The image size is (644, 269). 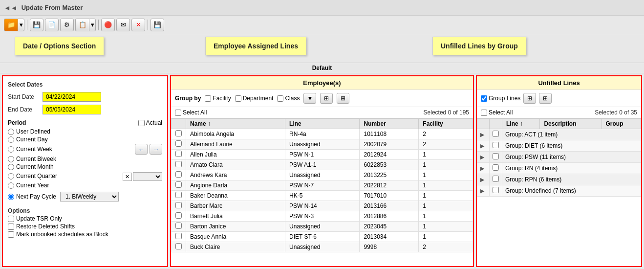 What do you see at coordinates (108, 25) in the screenshot?
I see `delete-button: 🔴` at bounding box center [108, 25].